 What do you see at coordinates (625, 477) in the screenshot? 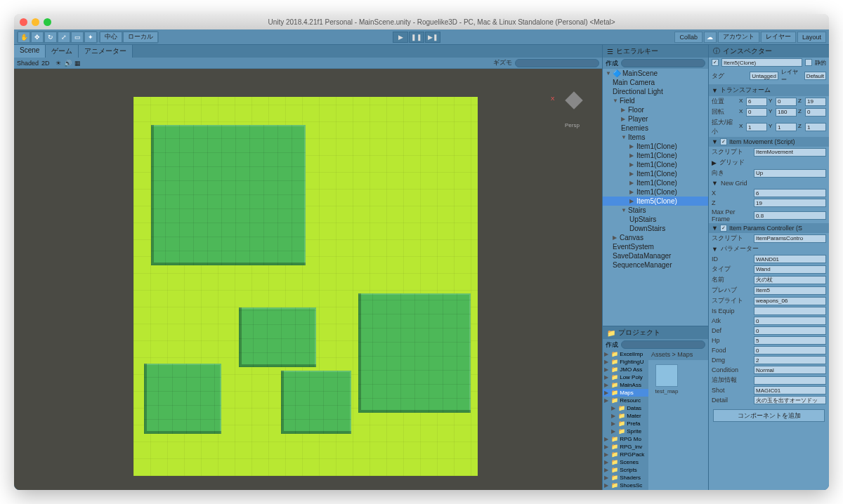
I see `project-folder: ▶📁 Shaders` at bounding box center [625, 477].